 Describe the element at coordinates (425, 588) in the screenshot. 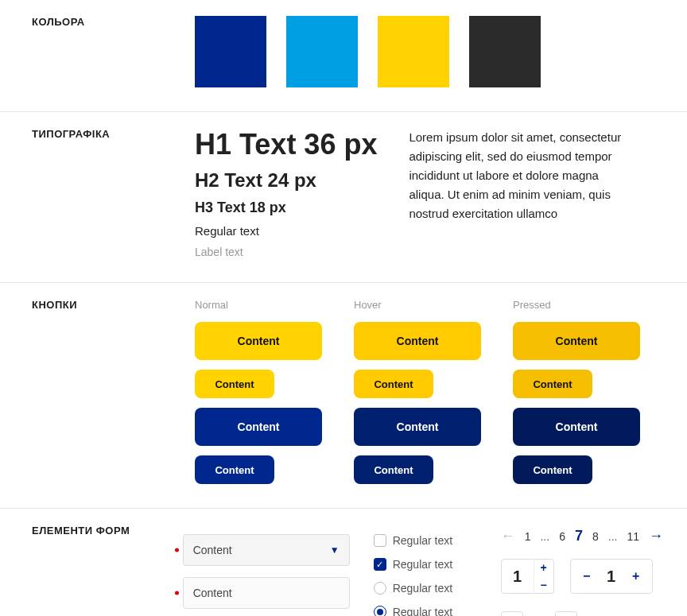

I see `radio-unchecked: Regular text` at that location.